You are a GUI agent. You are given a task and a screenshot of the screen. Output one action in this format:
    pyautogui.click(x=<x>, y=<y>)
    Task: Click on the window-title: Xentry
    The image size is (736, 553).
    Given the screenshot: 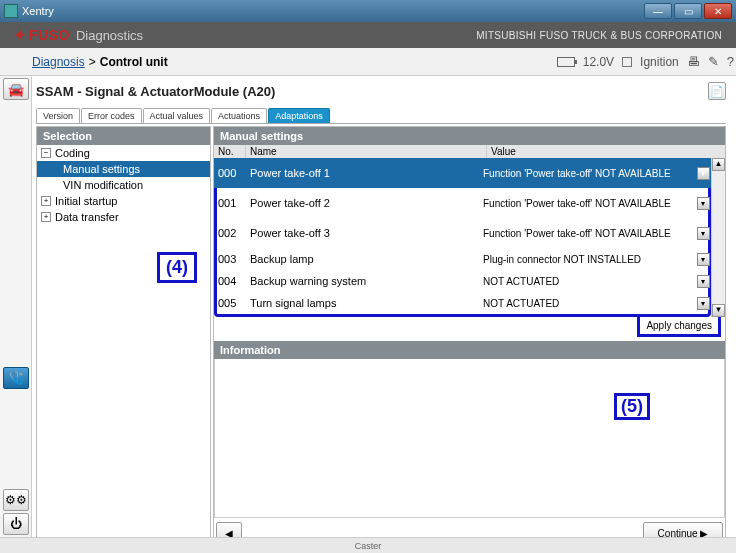 What is the action you would take?
    pyautogui.click(x=38, y=11)
    